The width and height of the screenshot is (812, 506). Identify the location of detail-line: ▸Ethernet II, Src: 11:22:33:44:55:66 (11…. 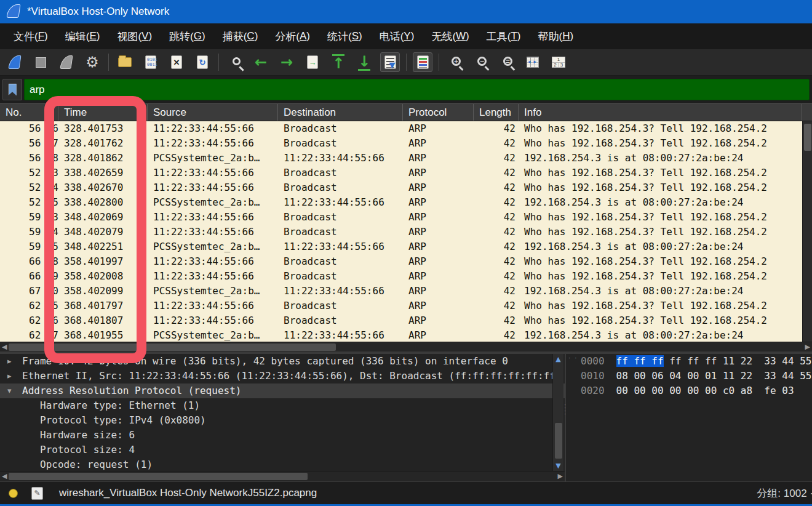
(282, 376).